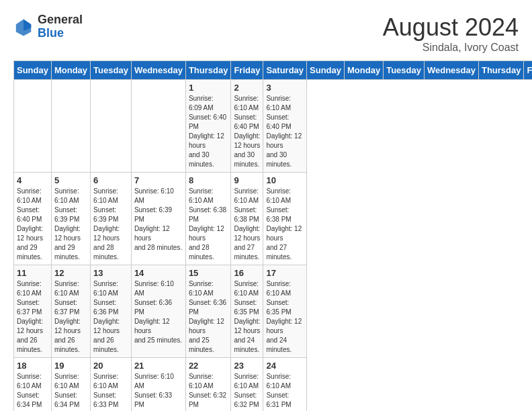 The image size is (532, 411). What do you see at coordinates (159, 219) in the screenshot?
I see `day-cell: 7Sunrise: 6:10 AM Sunset: 6:39 PM Daylig…` at bounding box center [159, 219].